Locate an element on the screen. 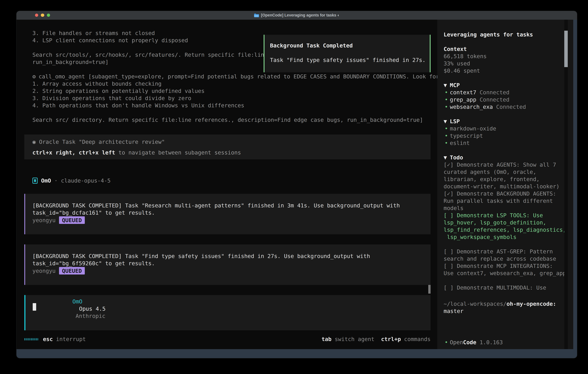  version-number: 1.0.163 is located at coordinates (490, 342).